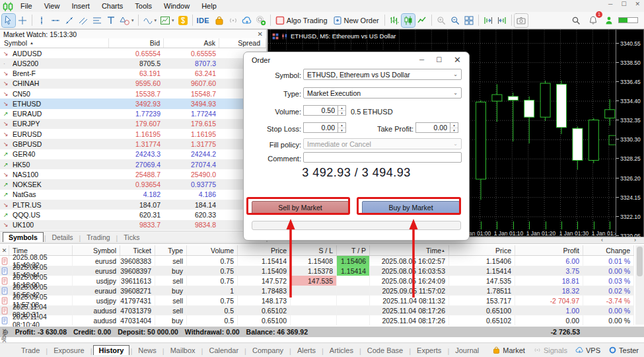 The height and width of the screenshot is (357, 644). Describe the element at coordinates (441, 20) in the screenshot. I see `zoom-in-button` at that location.